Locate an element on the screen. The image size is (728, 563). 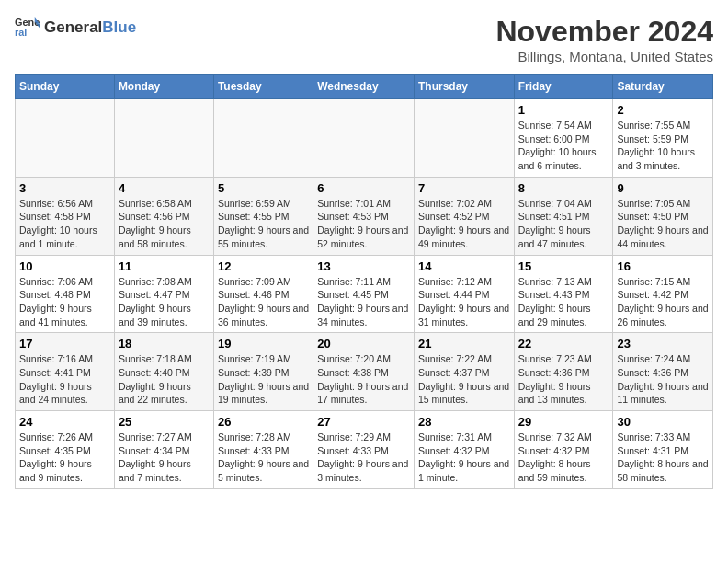
day-number: 4 is located at coordinates (164, 188).